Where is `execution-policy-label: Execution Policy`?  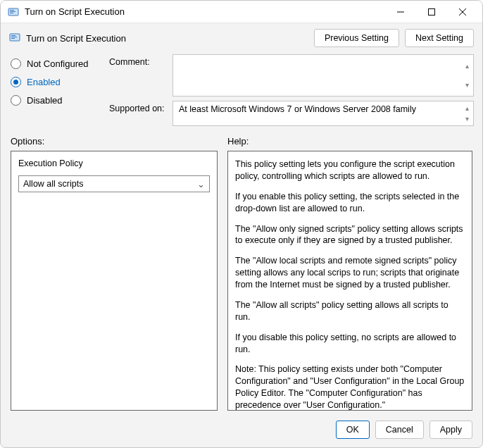 execution-policy-label: Execution Policy is located at coordinates (114, 163).